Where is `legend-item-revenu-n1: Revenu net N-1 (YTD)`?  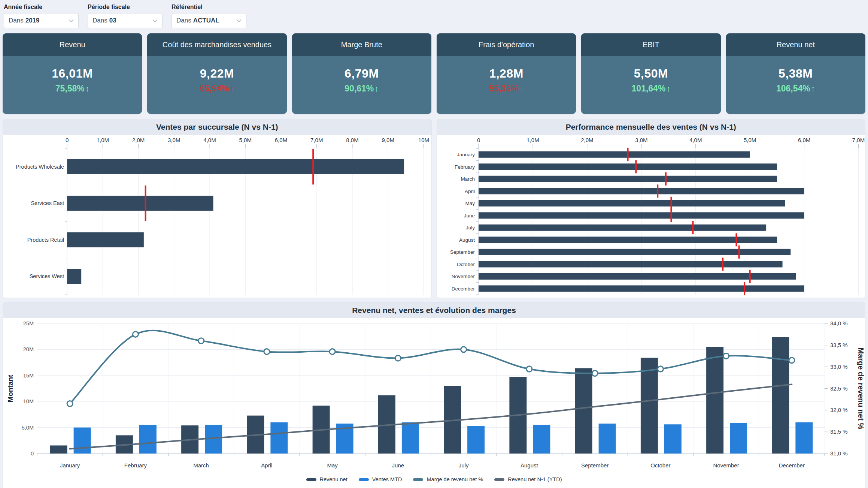 legend-item-revenu-n1: Revenu net N-1 (YTD) is located at coordinates (528, 479).